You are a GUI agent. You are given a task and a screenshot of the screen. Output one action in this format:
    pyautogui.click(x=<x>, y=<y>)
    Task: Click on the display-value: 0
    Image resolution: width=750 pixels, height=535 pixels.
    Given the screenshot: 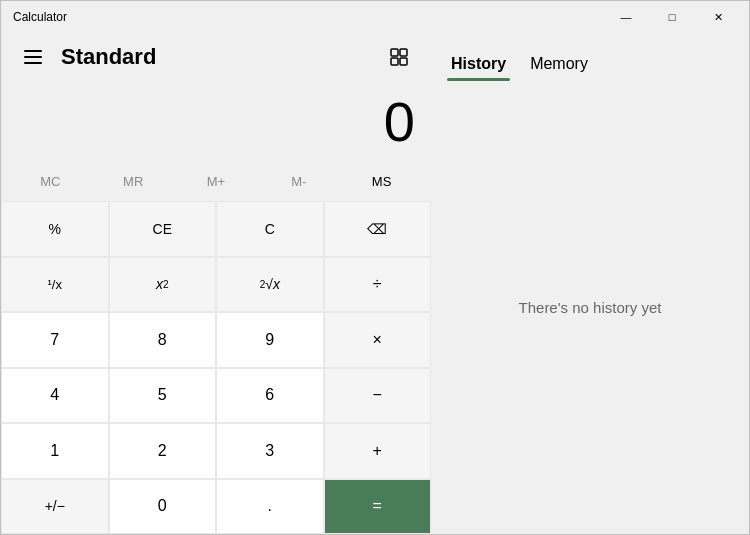 What is the action you would take?
    pyautogui.click(x=400, y=122)
    